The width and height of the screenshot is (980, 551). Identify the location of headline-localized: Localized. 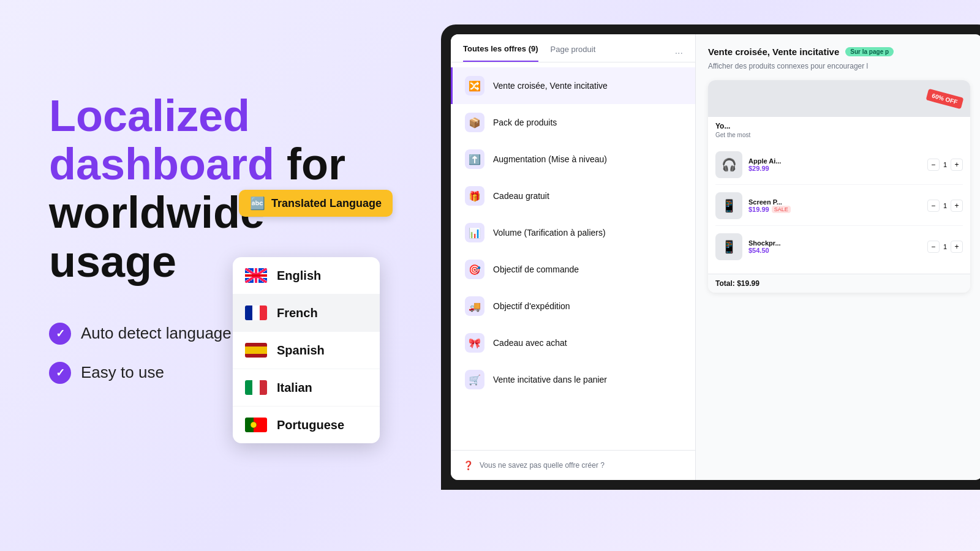
(149, 116).